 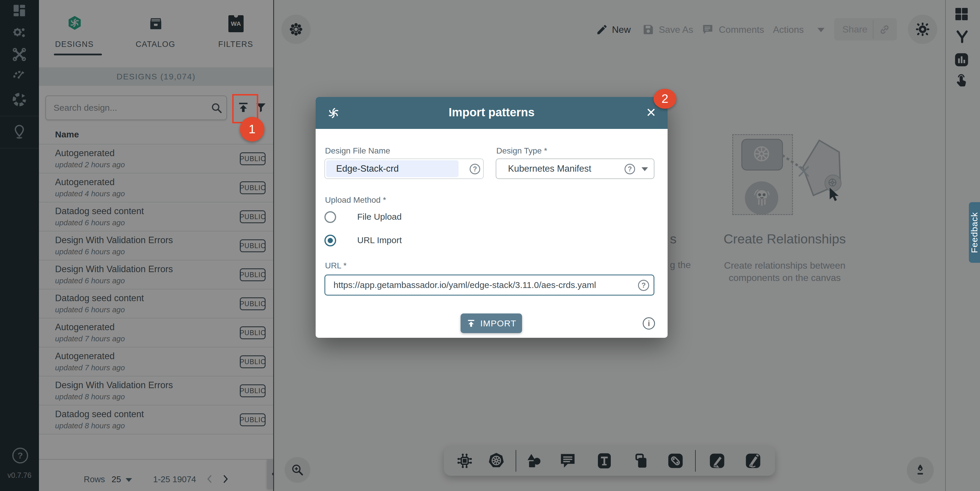 What do you see at coordinates (575, 169) in the screenshot?
I see `design-type-select: Kubernetes Manifest ?` at bounding box center [575, 169].